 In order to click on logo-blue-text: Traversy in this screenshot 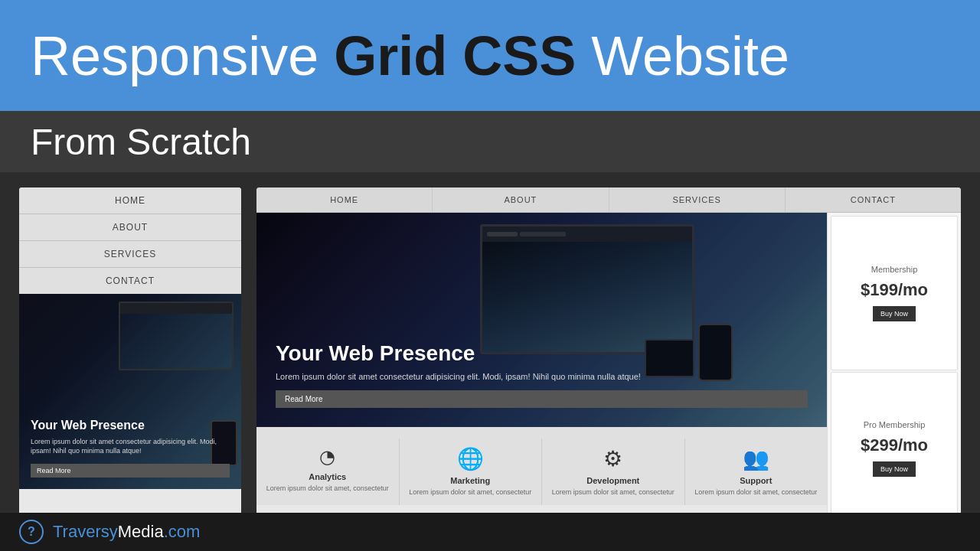, I will do `click(86, 531)`.